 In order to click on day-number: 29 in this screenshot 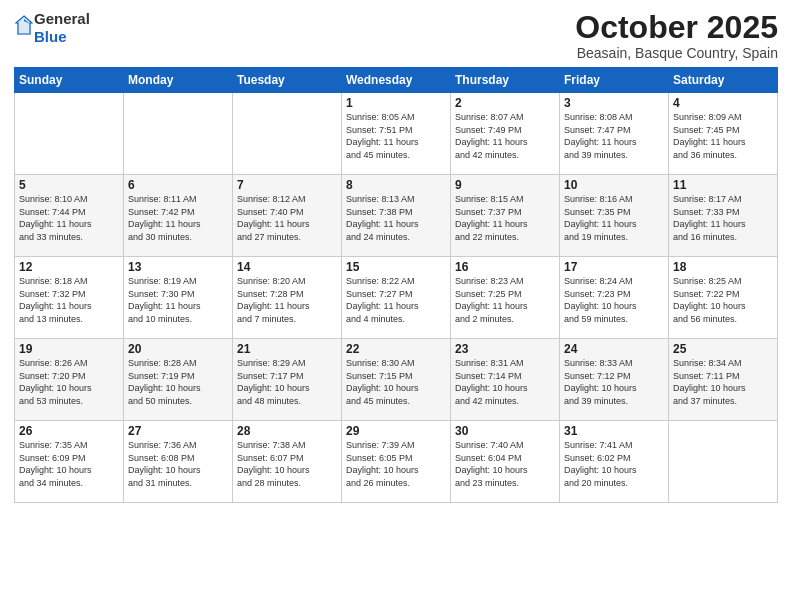, I will do `click(396, 431)`.